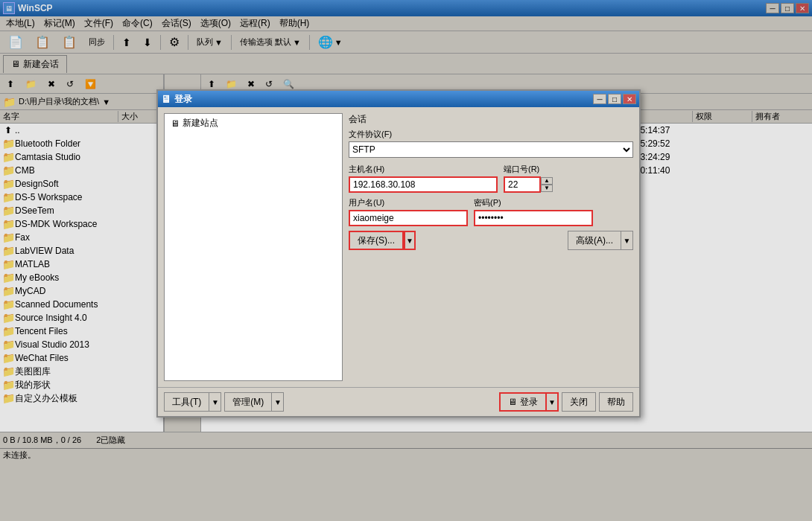 The image size is (812, 521). What do you see at coordinates (423, 185) in the screenshot?
I see `host-input` at bounding box center [423, 185].